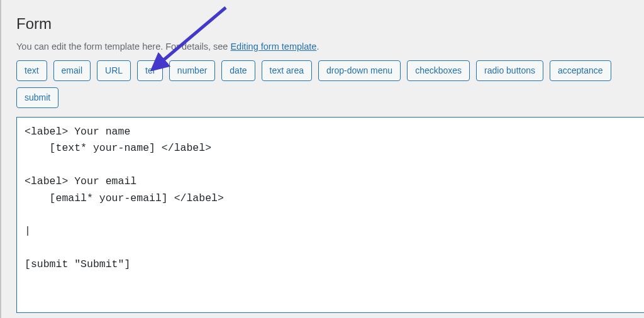 This screenshot has height=318, width=644. What do you see at coordinates (123, 47) in the screenshot?
I see `desc-prefix: You can edit the form template here. For…` at bounding box center [123, 47].